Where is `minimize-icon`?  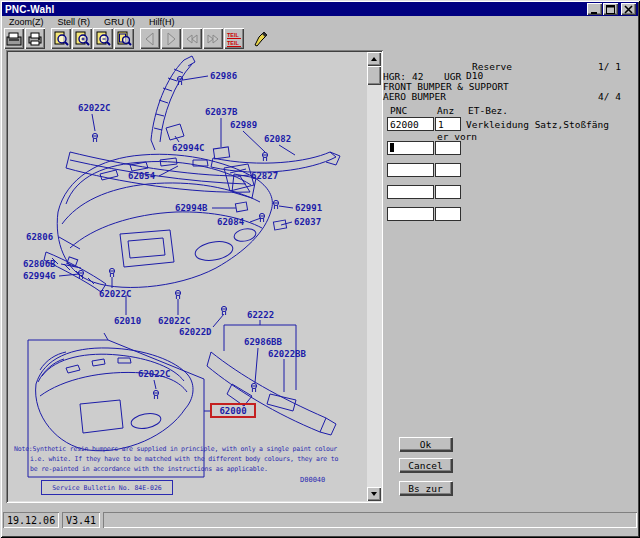 minimize-icon is located at coordinates (594, 10).